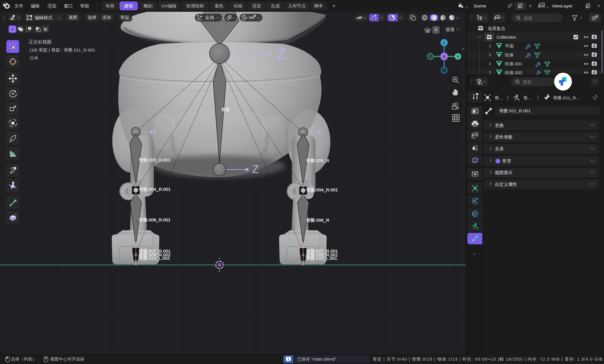 This screenshot has height=364, width=604. What do you see at coordinates (321, 258) in the screenshot?
I see `svg-text: 骨骼.010_L.001` at bounding box center [321, 258].